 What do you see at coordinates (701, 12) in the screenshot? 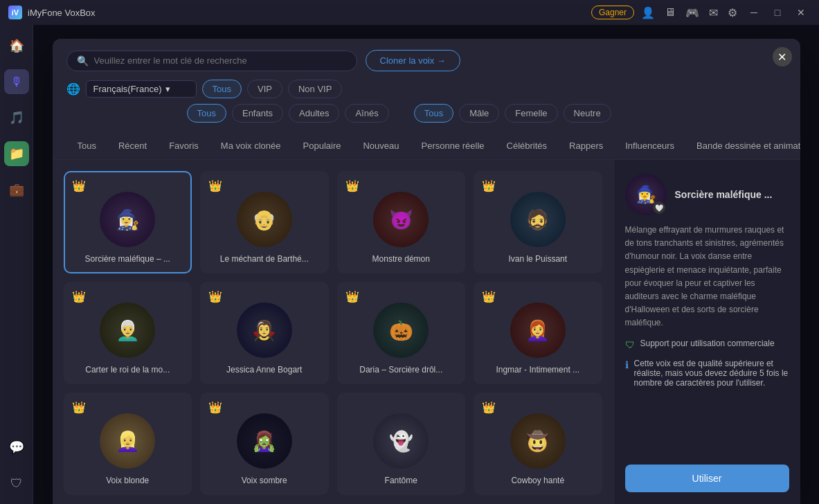
I see `titlebar-right: Gagner 👤 🖥 🎮 ✉ ⚙ ─ □ ✕` at bounding box center [701, 12].